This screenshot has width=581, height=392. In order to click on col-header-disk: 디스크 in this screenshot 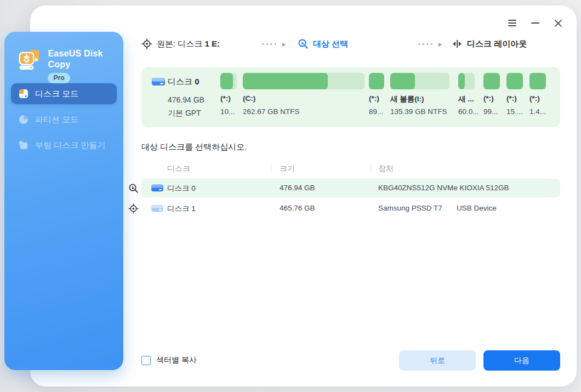, I will do `click(179, 169)`.